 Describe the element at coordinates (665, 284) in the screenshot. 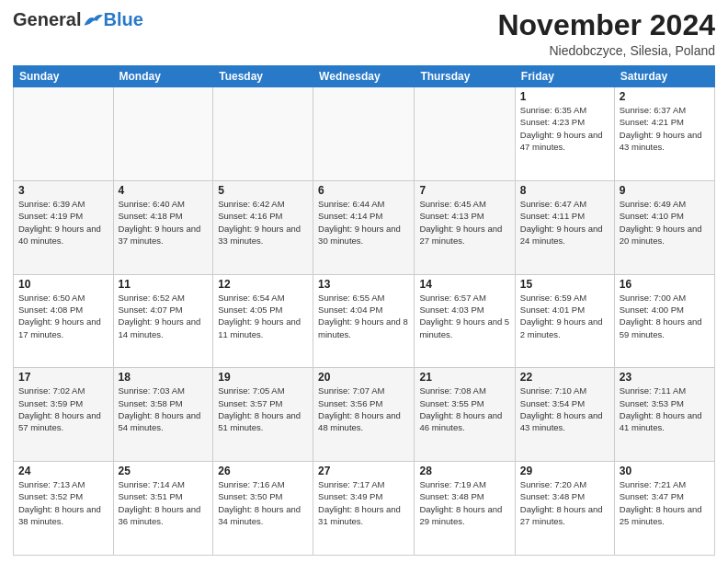

I see `day-number: 16` at that location.